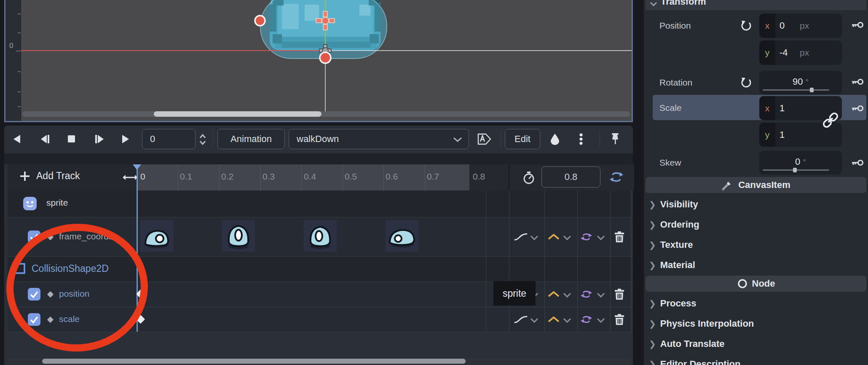  Describe the element at coordinates (260, 21) in the screenshot. I see `shape-handle-left` at that location.